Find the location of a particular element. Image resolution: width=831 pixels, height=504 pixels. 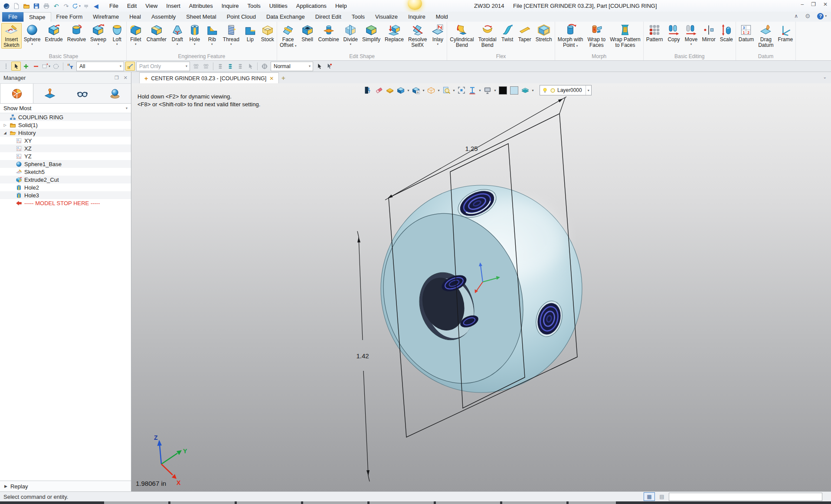

help-button: ? ▾ is located at coordinates (822, 16).